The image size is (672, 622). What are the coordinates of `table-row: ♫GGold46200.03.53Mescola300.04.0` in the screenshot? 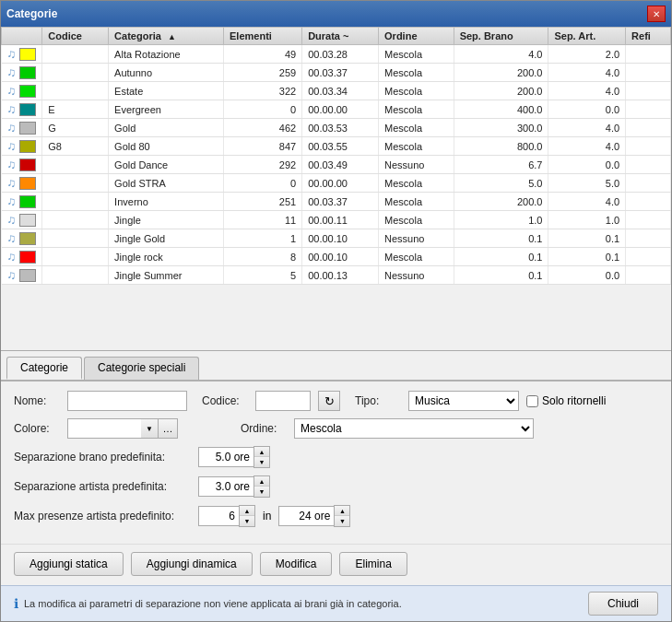 It's located at (336, 128).